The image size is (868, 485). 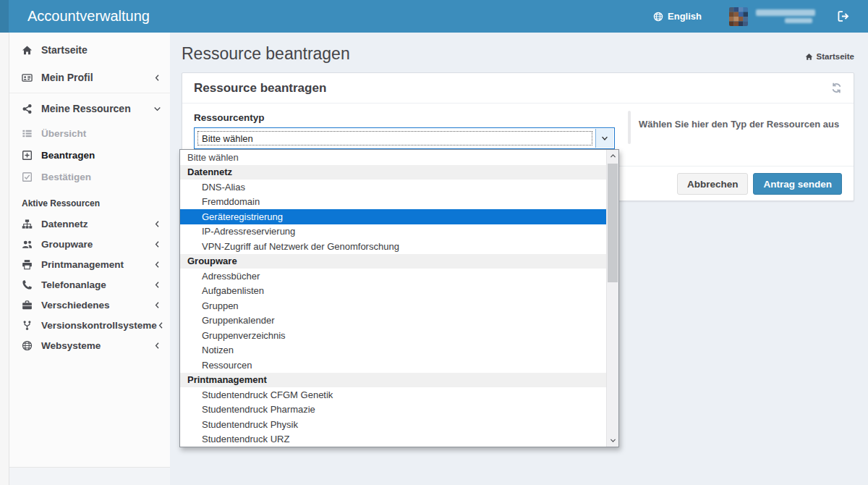 What do you see at coordinates (229, 117) in the screenshot?
I see `resource-type-label: Ressourcentyp` at bounding box center [229, 117].